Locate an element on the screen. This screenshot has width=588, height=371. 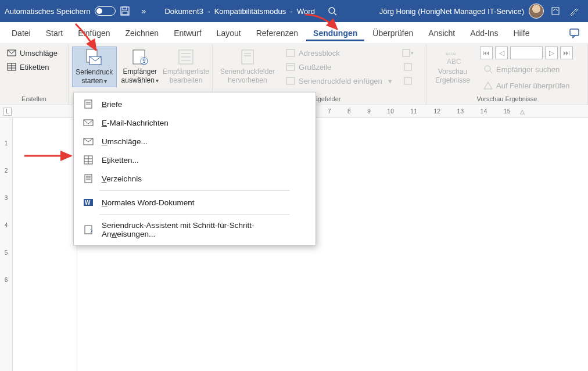
user-account: Jörg Honig (HonigNet Managed IT-Service) is located at coordinates (461, 11).